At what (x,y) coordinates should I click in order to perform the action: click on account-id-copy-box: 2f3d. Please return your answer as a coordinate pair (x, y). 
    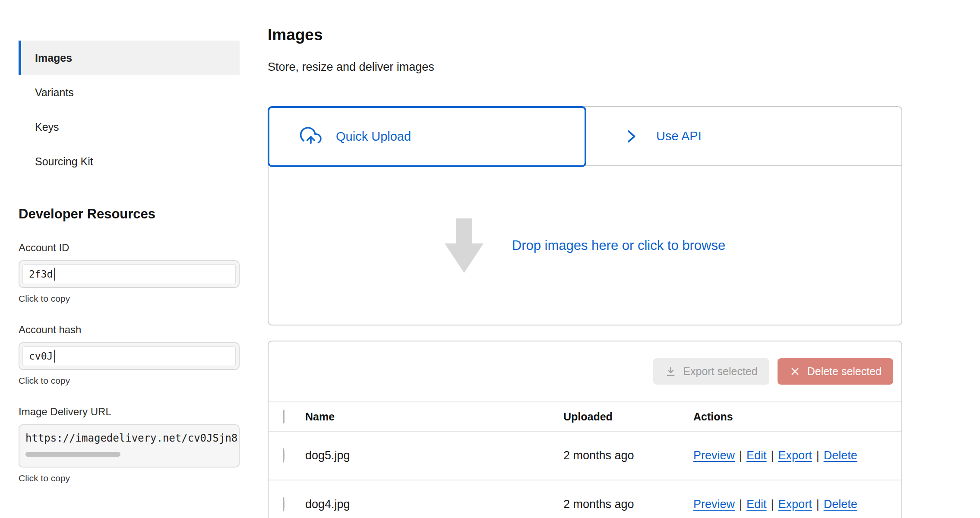
    Looking at the image, I should click on (129, 274).